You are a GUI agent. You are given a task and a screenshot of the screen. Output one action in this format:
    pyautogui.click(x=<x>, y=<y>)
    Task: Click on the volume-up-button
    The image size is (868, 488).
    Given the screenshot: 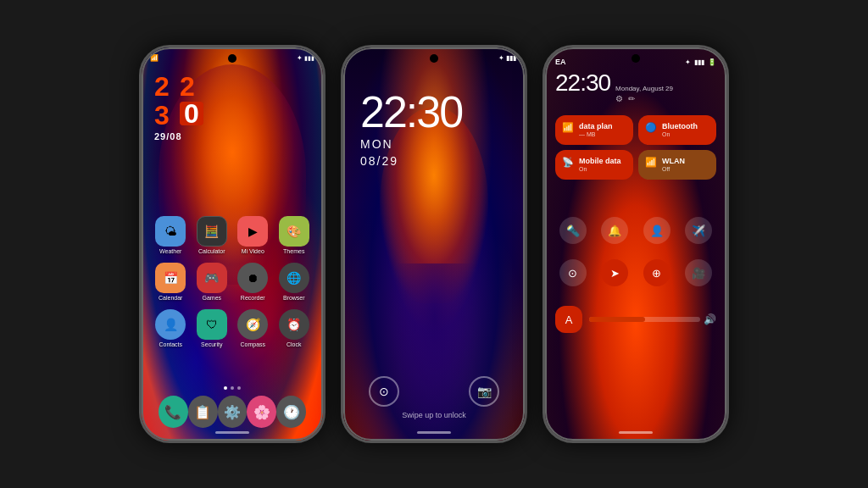 What is the action you would take?
    pyautogui.click(x=140, y=125)
    